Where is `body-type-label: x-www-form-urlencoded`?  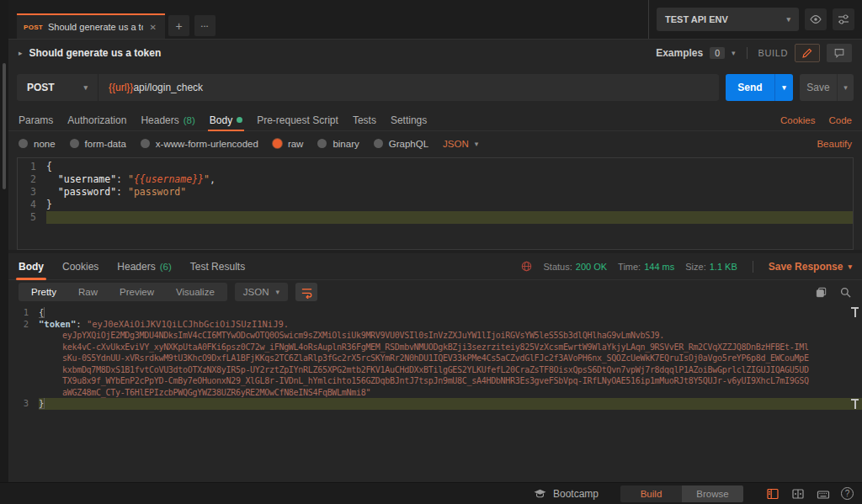 body-type-label: x-www-form-urlencoded is located at coordinates (207, 144).